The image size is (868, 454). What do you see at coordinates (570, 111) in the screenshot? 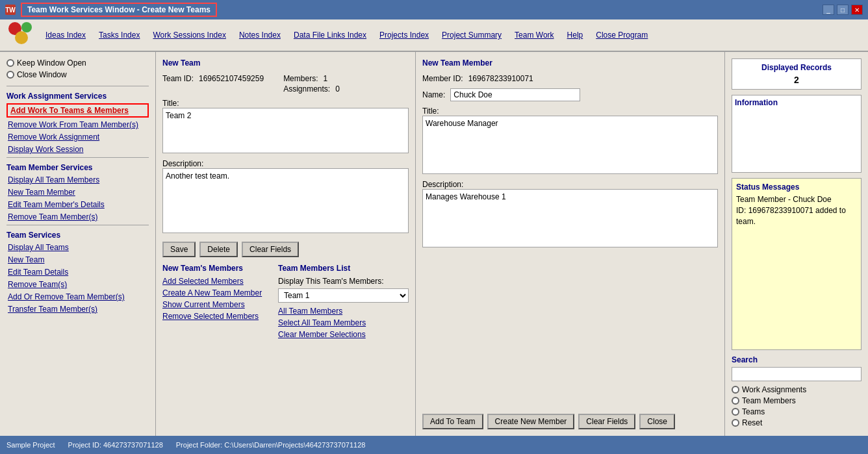
I see `member-title-label: Title:` at bounding box center [570, 111].